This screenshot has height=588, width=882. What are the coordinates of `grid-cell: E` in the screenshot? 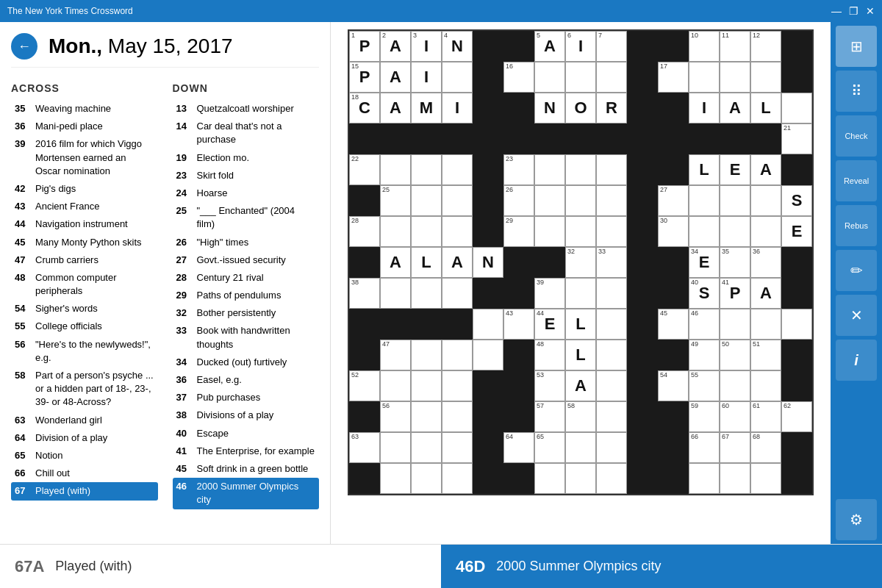 It's located at (797, 232).